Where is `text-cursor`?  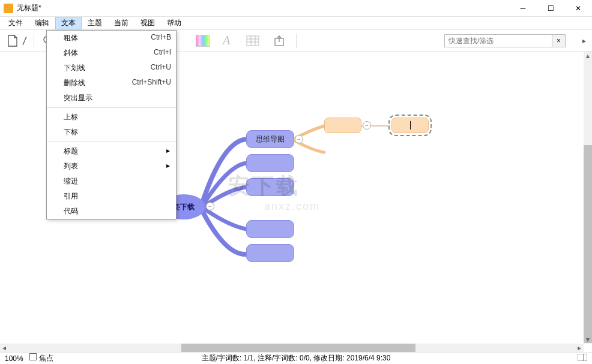
text-cursor is located at coordinates (411, 125).